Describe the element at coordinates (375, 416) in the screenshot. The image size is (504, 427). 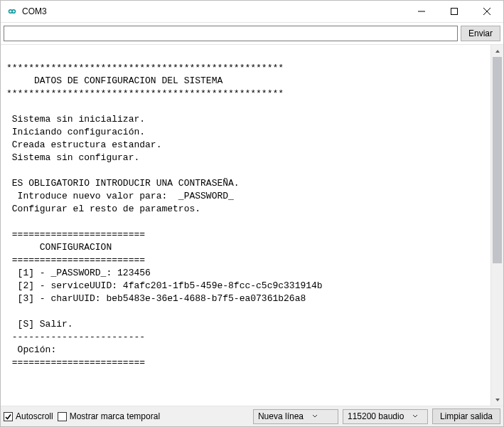
I see `baud-rate-value: 115200 baudio` at that location.